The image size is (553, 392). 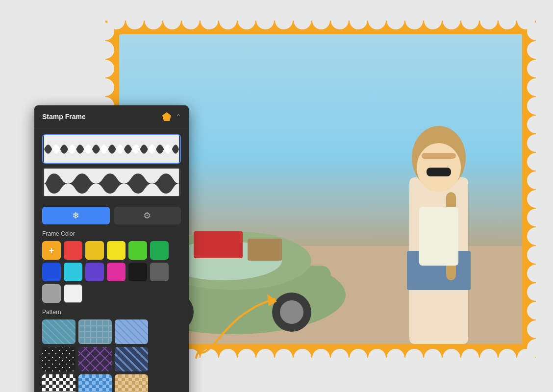 I want to click on snowflake-tab: ❄, so click(x=76, y=216).